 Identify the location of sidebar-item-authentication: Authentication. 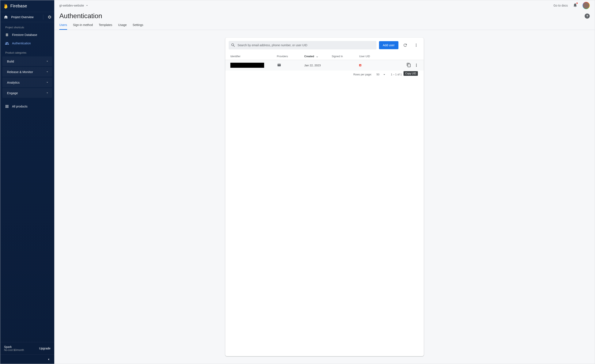
(27, 43).